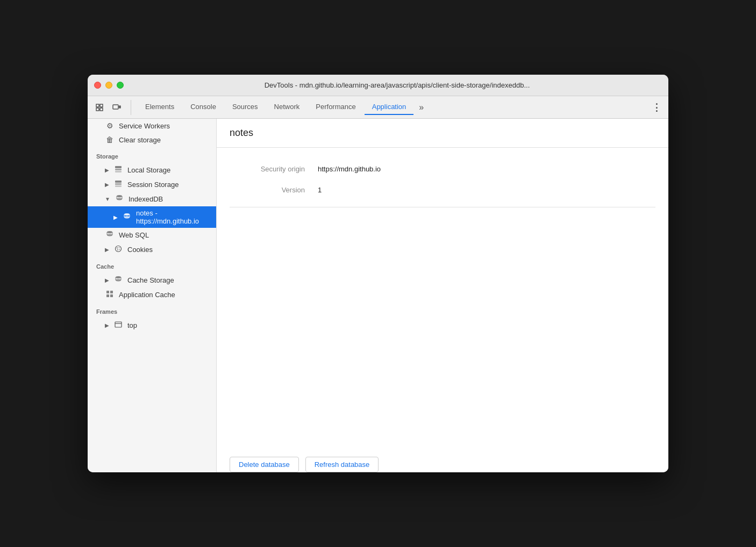 The width and height of the screenshot is (756, 547). I want to click on sidebar-item-top: ▶ top, so click(152, 326).